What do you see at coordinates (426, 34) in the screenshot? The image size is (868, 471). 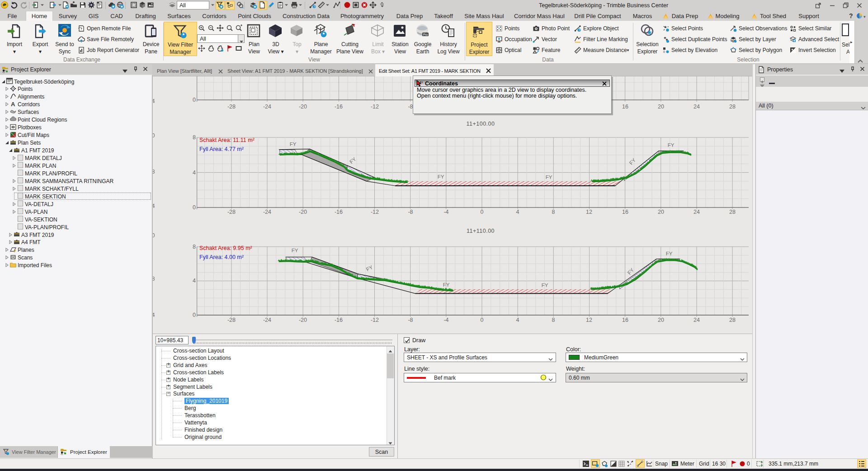 I see `svg-text: Pro` at bounding box center [426, 34].